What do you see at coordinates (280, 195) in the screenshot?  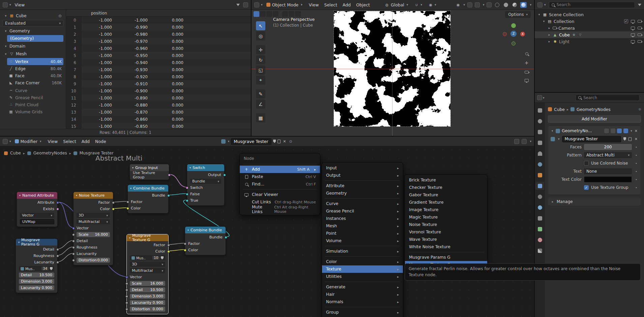 I see `menu-item-clear-viewer: Clear Viewer` at bounding box center [280, 195].